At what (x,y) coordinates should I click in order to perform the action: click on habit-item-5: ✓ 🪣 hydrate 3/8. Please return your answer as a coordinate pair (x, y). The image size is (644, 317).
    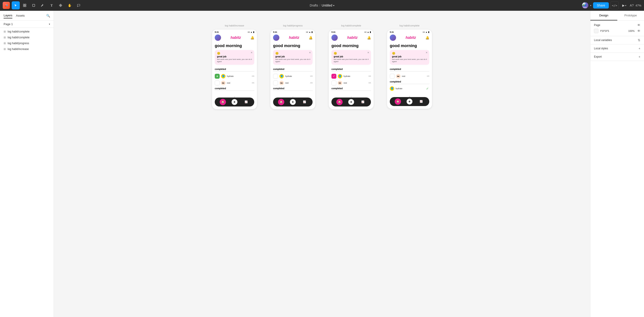
    Looking at the image, I should click on (351, 76).